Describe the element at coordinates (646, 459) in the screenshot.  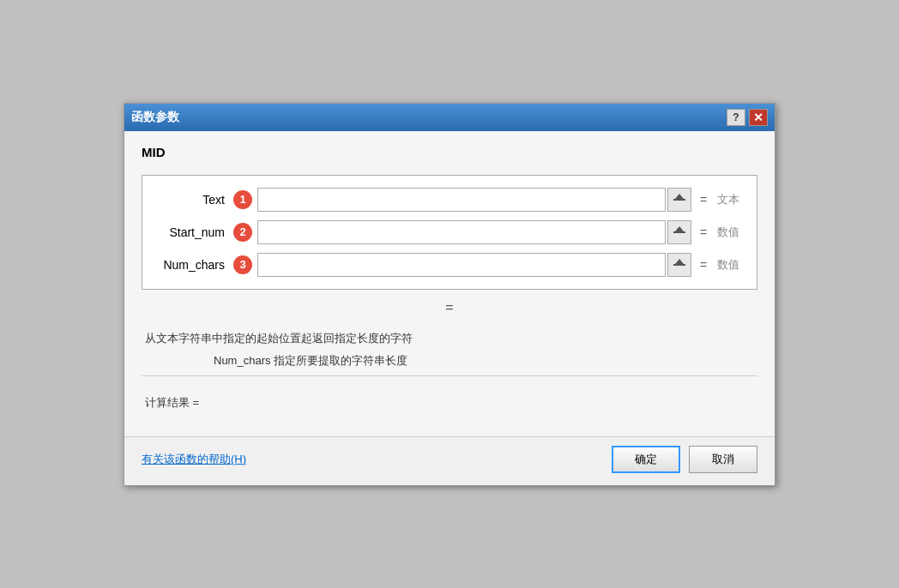
I see `ok-button: 确定` at that location.